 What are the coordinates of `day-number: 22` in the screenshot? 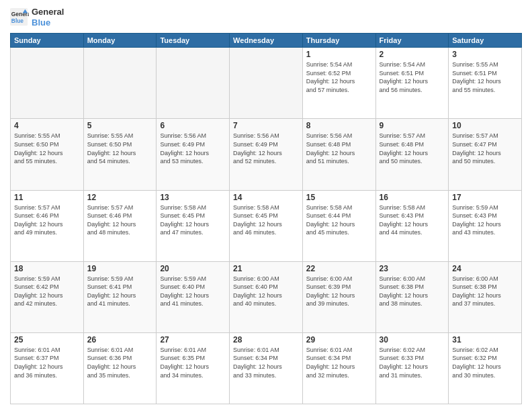 It's located at (339, 269).